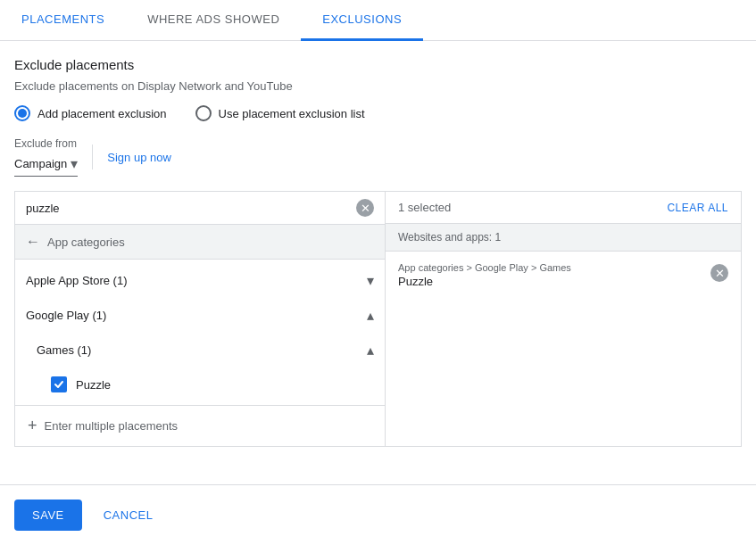 This screenshot has height=545, width=756. I want to click on tree-item-puzzle: Puzzle, so click(200, 384).